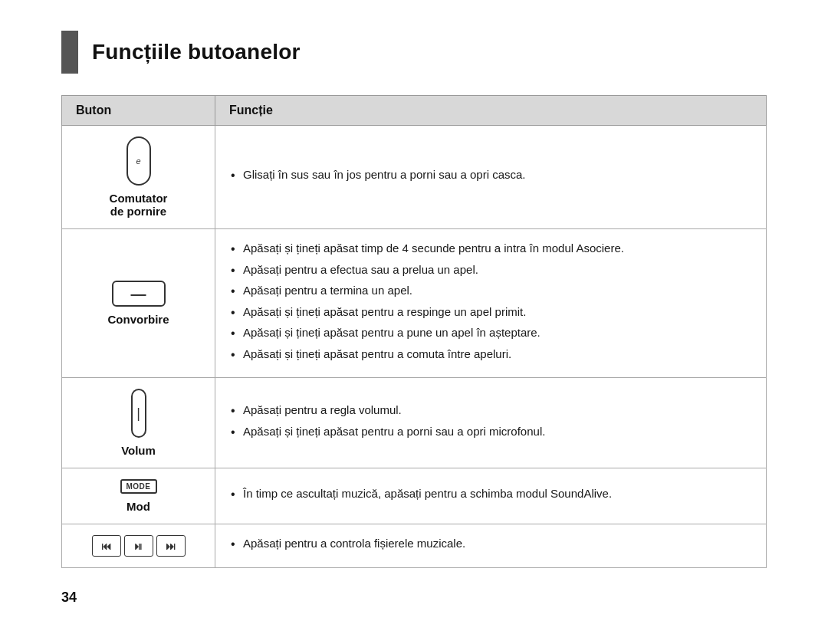  I want to click on media-play-icon: ⏯, so click(139, 546).